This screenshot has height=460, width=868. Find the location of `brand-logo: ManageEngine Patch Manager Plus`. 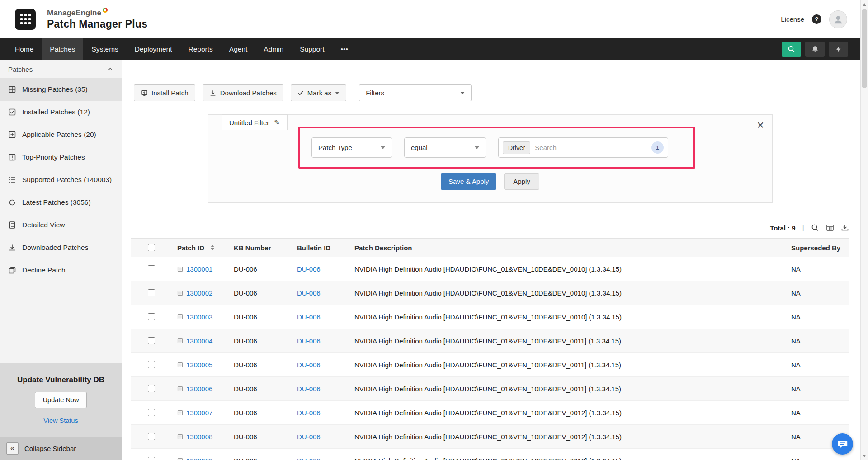

brand-logo: ManageEngine Patch Manager Plus is located at coordinates (97, 19).